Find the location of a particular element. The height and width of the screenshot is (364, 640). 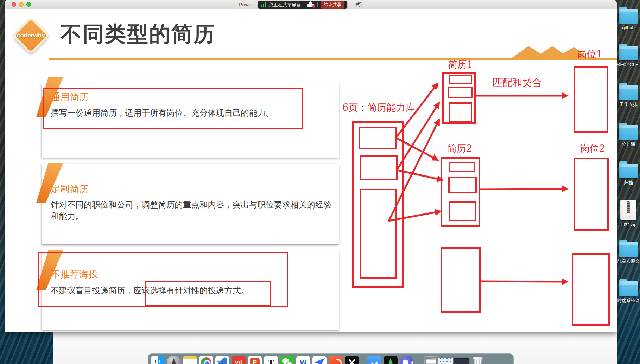

job2-label: 岗位2 is located at coordinates (593, 148).